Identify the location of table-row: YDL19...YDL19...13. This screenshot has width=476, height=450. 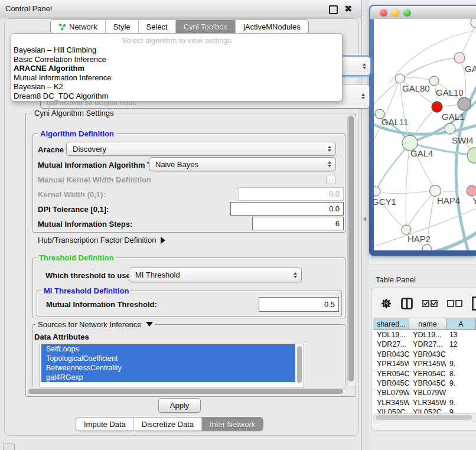
(425, 335).